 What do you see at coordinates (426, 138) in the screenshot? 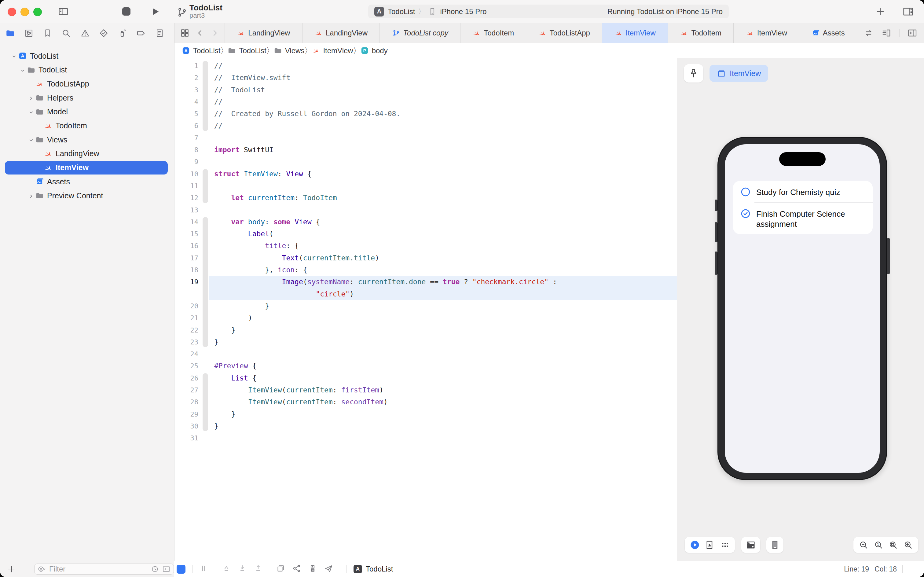
I see `code-line-7: 7` at bounding box center [426, 138].